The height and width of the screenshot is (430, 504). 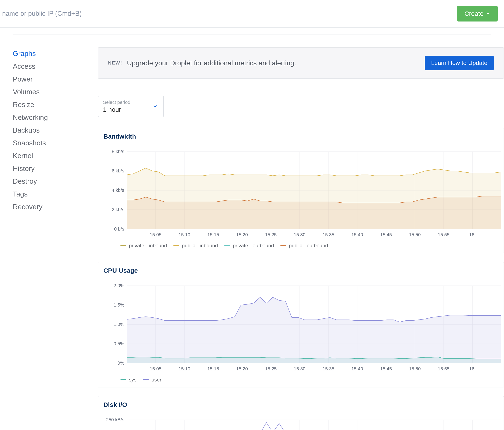 I want to click on sidebar-item-history: History, so click(x=55, y=169).